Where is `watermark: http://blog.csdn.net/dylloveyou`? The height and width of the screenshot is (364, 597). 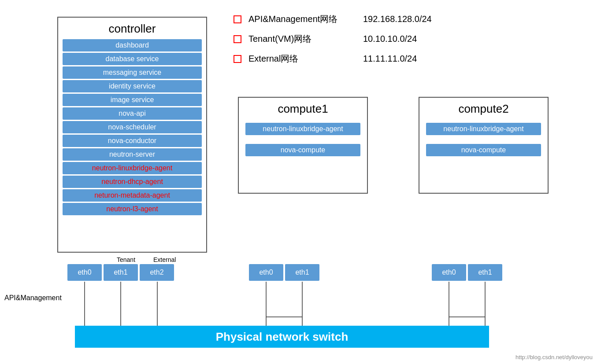
watermark: http://blog.csdn.net/dylloveyou is located at coordinates (554, 357).